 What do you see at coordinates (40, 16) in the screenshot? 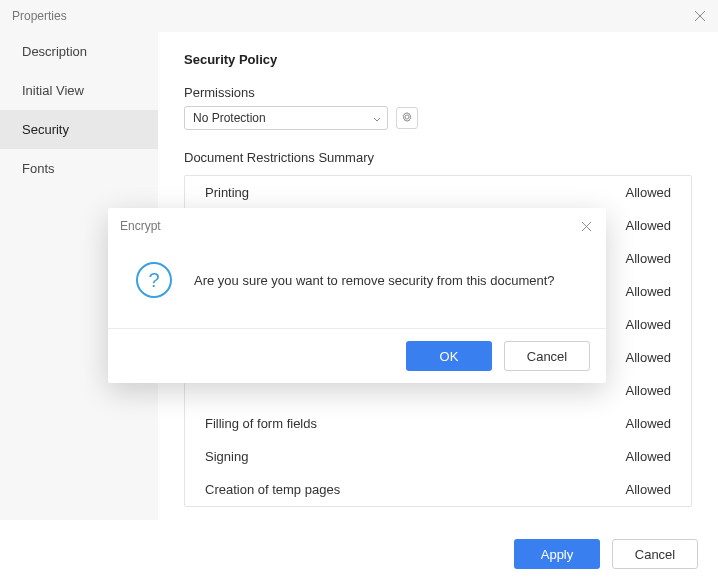
I see `window-title: Properties` at bounding box center [40, 16].